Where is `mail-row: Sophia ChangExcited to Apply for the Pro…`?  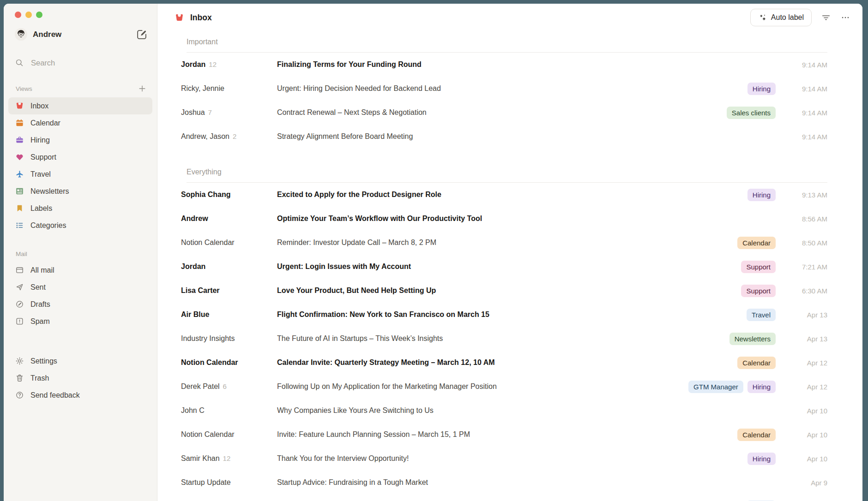
mail-row: Sophia ChangExcited to Apply for the Pro… is located at coordinates (501, 195).